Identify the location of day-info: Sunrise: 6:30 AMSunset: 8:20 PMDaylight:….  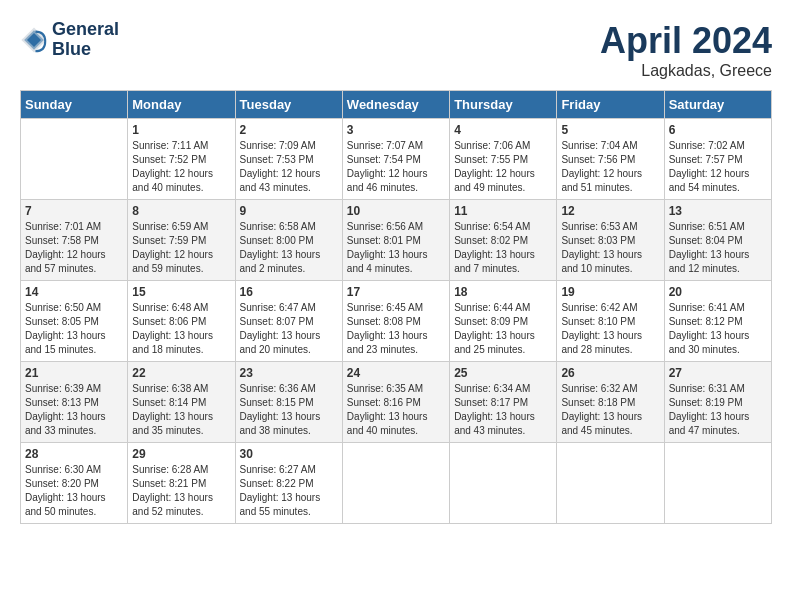
(74, 491).